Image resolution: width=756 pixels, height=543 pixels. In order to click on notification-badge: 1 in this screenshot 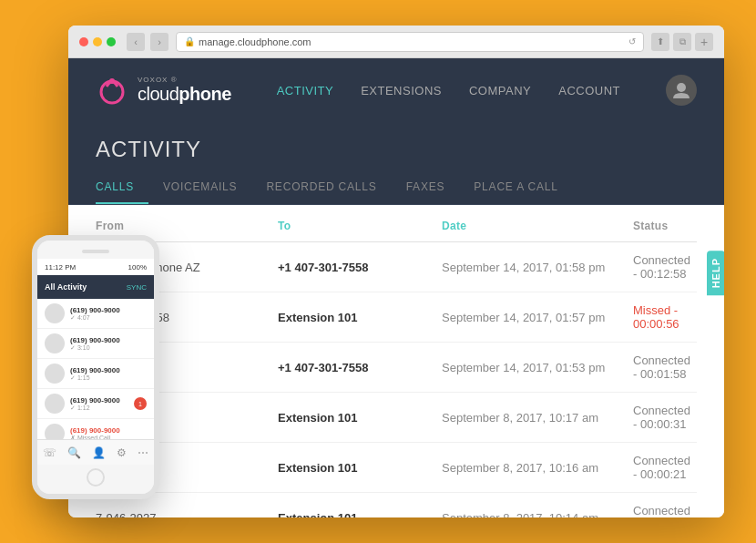, I will do `click(140, 404)`.